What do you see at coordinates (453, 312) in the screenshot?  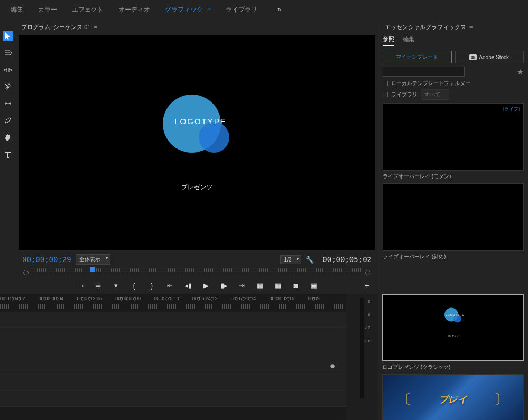 I see `thumb-logo-text: LOGOTYPE` at bounding box center [453, 312].